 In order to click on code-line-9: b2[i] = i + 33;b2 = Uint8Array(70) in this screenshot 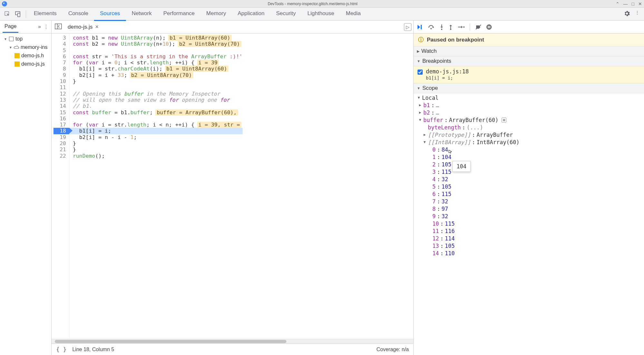, I will do `click(158, 75)`.